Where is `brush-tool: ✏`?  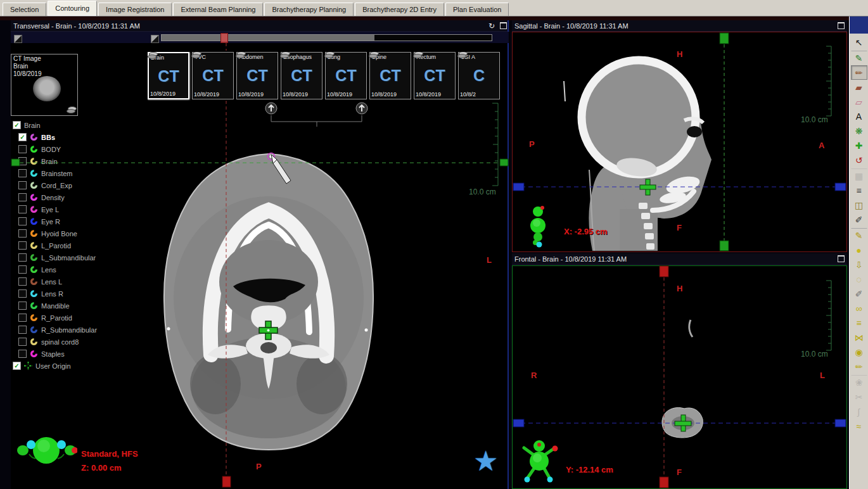
brush-tool: ✏ is located at coordinates (859, 72).